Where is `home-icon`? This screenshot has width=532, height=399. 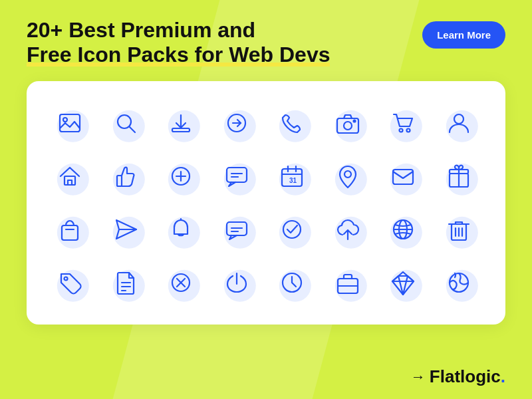
home-icon is located at coordinates (70, 176).